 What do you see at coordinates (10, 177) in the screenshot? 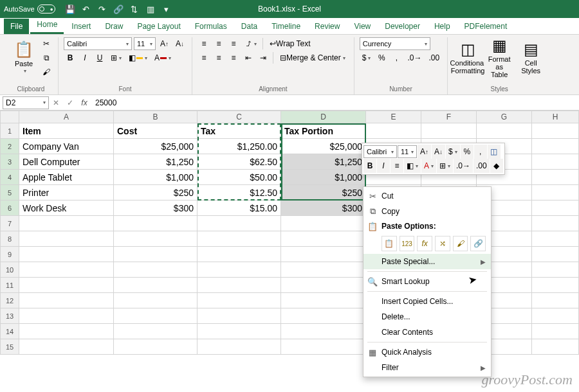
I see `row-header-4: 4` at bounding box center [10, 177].